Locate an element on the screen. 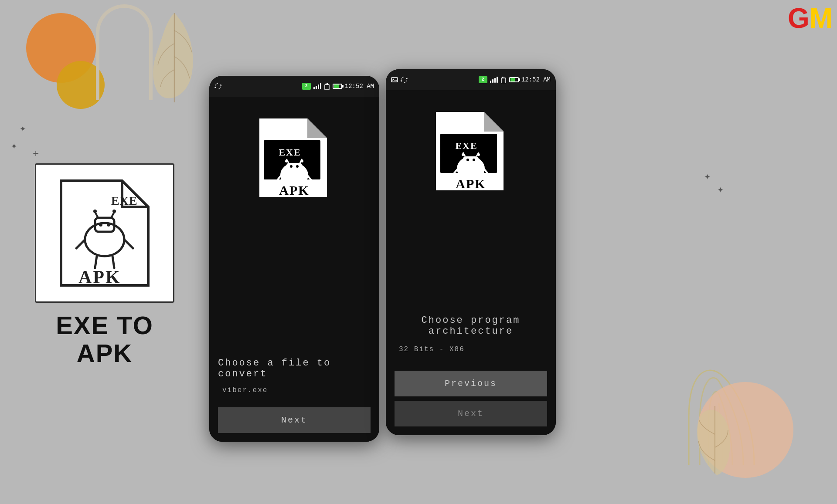  phone1-status-left is located at coordinates (218, 86).